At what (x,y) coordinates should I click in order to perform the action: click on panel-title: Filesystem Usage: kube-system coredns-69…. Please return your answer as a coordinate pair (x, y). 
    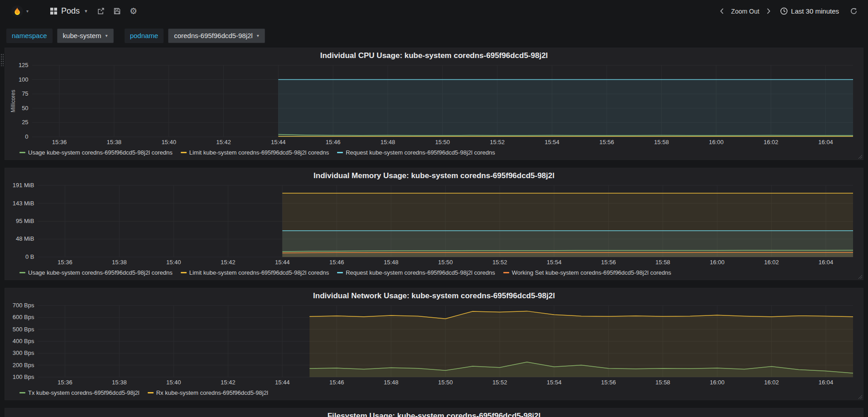
    Looking at the image, I should click on (434, 413).